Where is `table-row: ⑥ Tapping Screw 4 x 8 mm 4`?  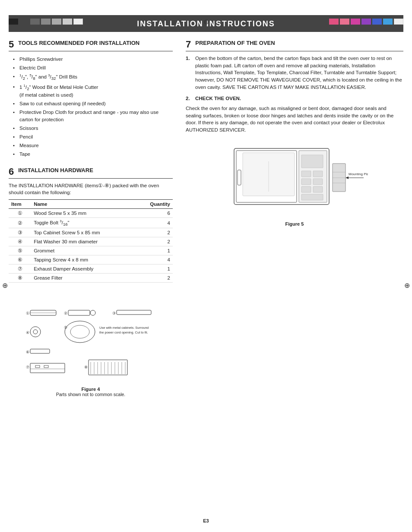 table-row: ⑥ Tapping Screw 4 x 8 mm 4 is located at coordinates (91, 260).